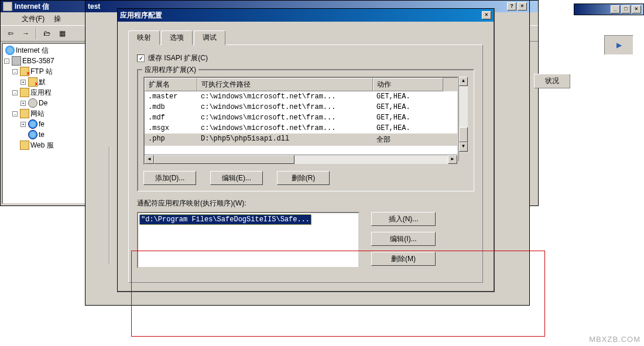  Describe the element at coordinates (170, 70) in the screenshot. I see `extensions-legend: 应用程序扩展(X)` at that location.